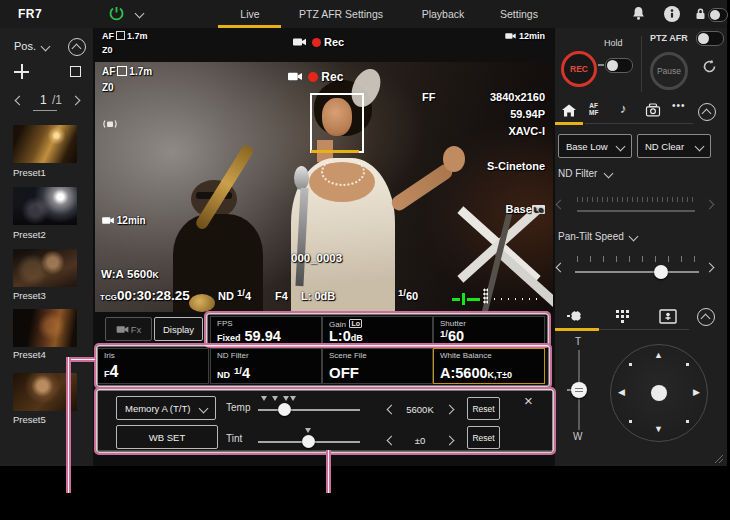  I want to click on display-button: Display, so click(178, 329).